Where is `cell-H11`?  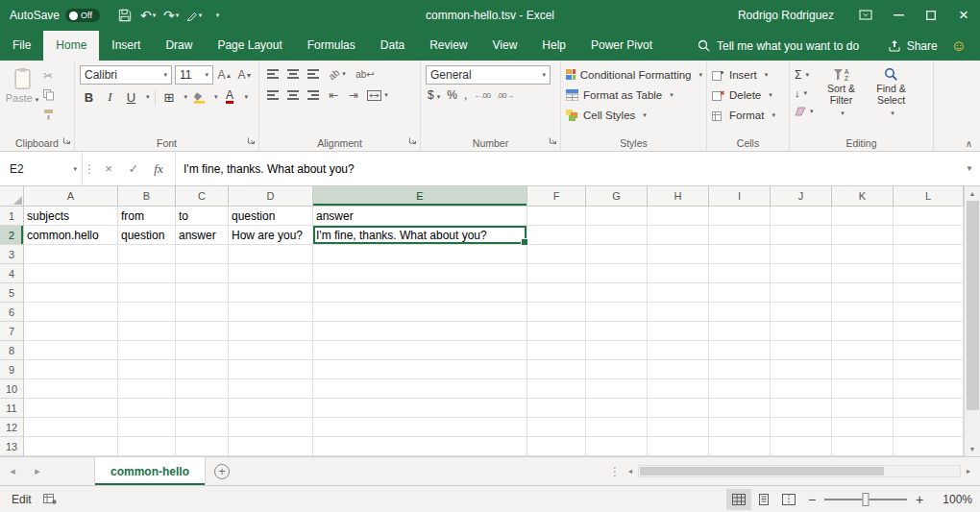
cell-H11 is located at coordinates (678, 408).